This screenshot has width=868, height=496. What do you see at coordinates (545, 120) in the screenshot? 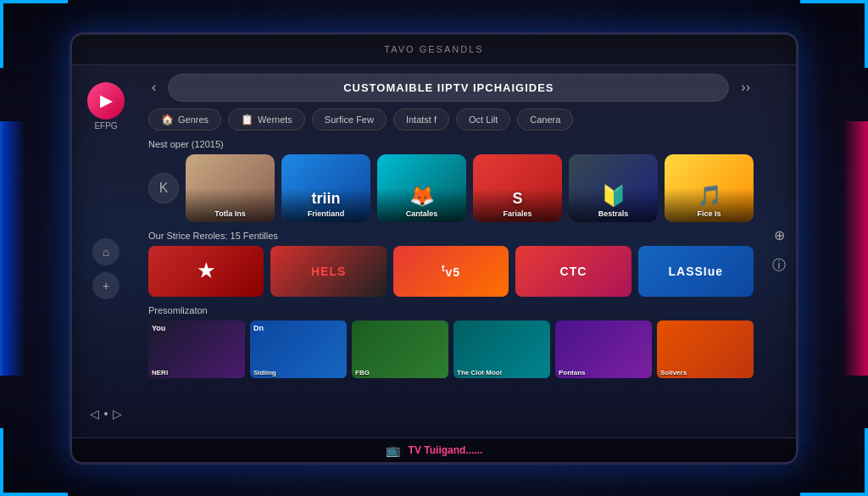
I see `tab-canera: Canera` at bounding box center [545, 120].